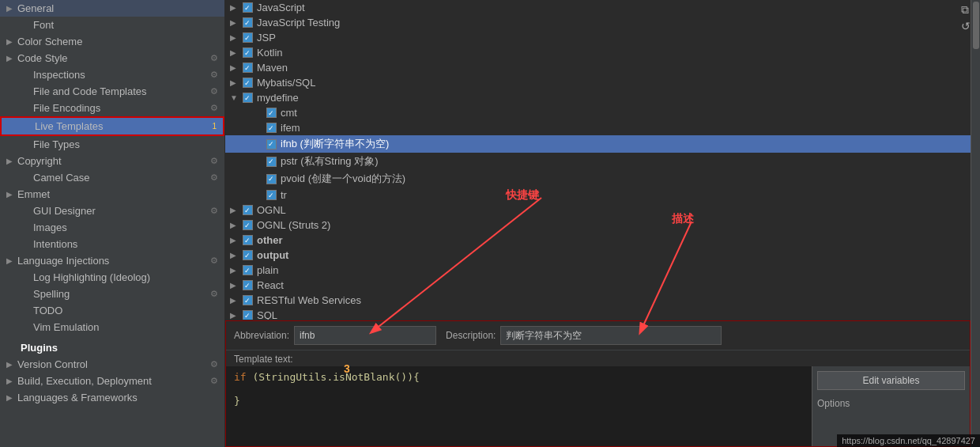  Describe the element at coordinates (112, 25) in the screenshot. I see `sidebar-item-font: Font` at that location.